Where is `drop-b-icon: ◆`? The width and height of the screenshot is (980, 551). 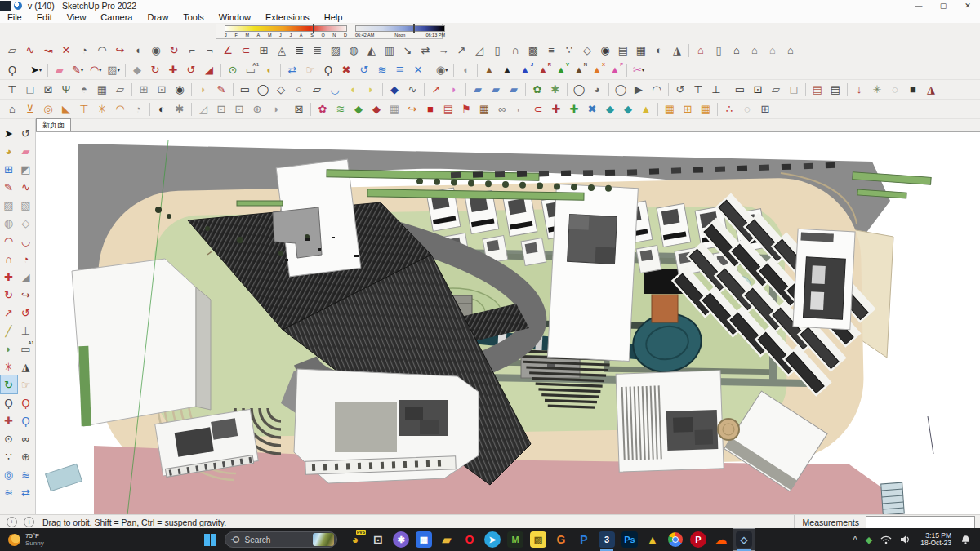
drop-b-icon: ◆ is located at coordinates (628, 109).